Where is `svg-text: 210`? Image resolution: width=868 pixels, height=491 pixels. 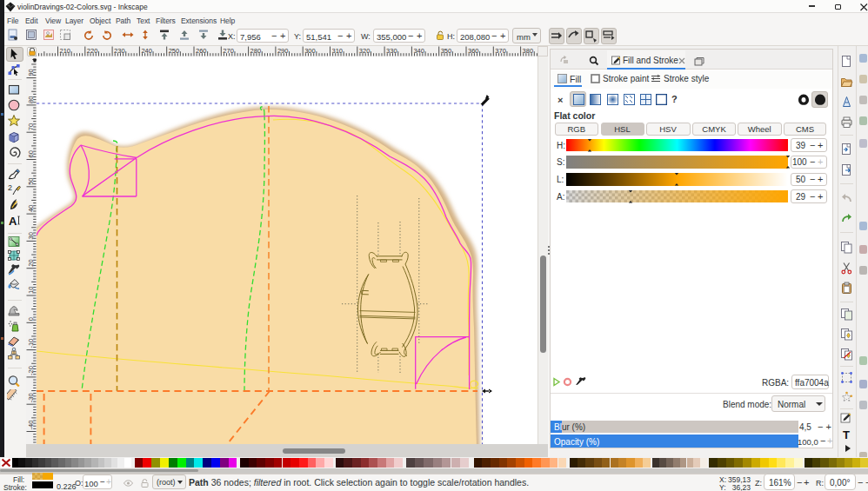 svg-text: 210 is located at coordinates (66, 50).